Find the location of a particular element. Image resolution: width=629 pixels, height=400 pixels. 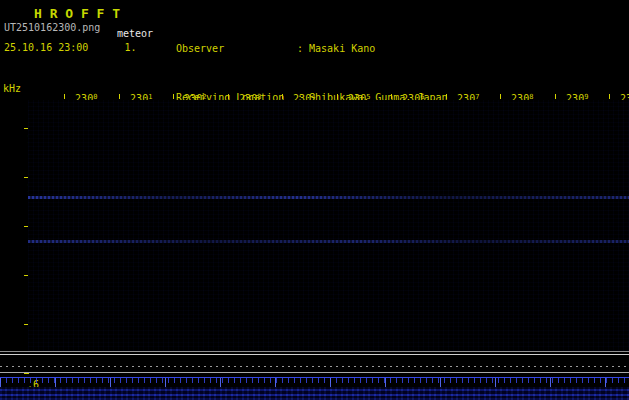

output-filename: UT2510162300.png is located at coordinates (52, 28).